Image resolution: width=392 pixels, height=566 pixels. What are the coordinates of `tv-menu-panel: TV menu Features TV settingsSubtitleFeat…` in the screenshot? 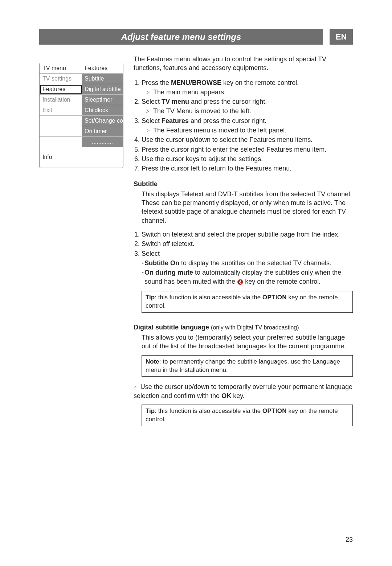 It's located at (81, 115).